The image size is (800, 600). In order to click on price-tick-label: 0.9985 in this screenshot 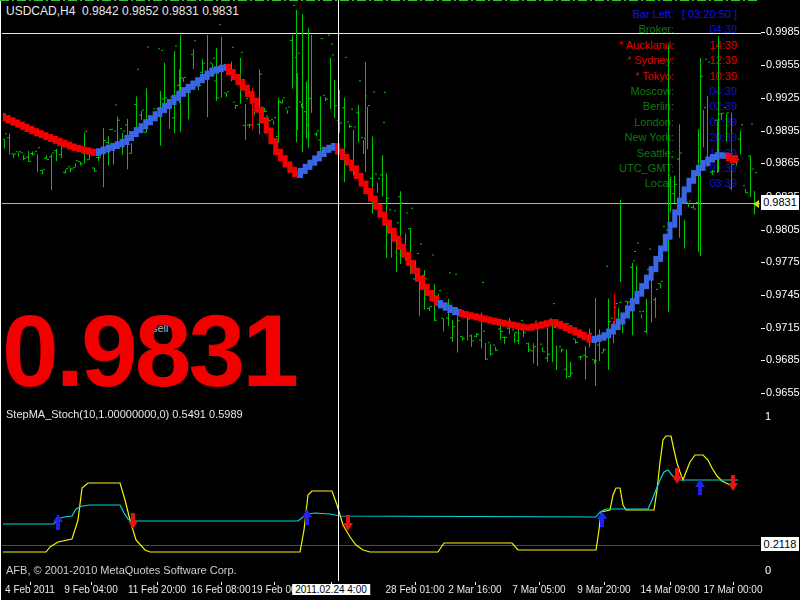, I will do `click(783, 31)`.